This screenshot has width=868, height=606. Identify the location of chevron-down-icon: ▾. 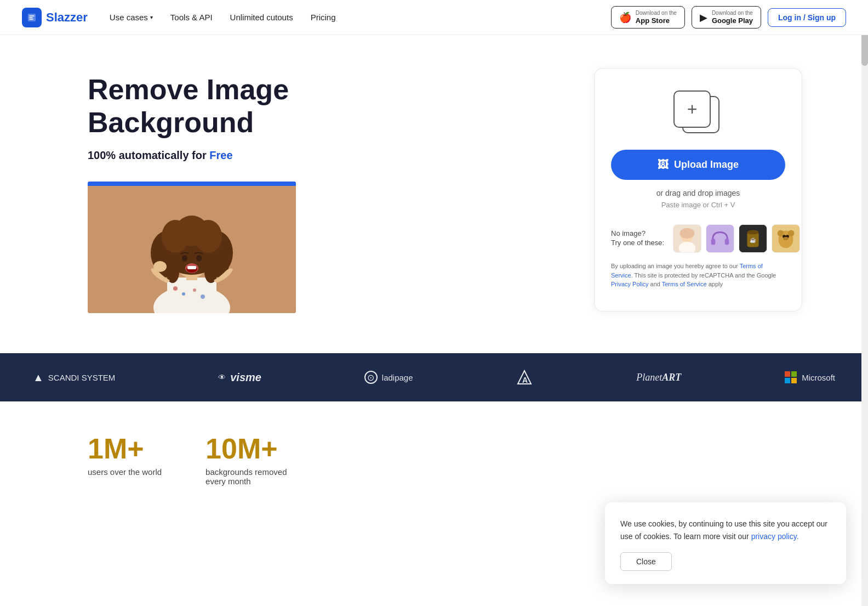
(151, 18).